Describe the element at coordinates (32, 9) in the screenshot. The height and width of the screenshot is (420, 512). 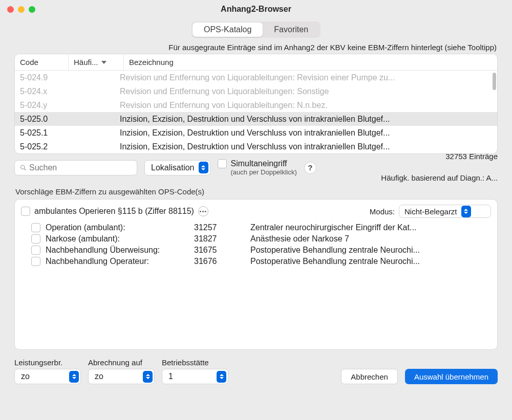
I see `zoom-icon` at that location.